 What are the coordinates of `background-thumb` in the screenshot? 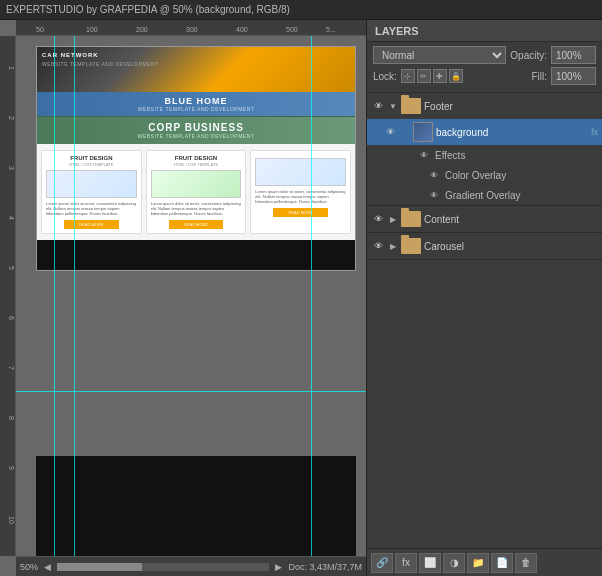 It's located at (423, 132).